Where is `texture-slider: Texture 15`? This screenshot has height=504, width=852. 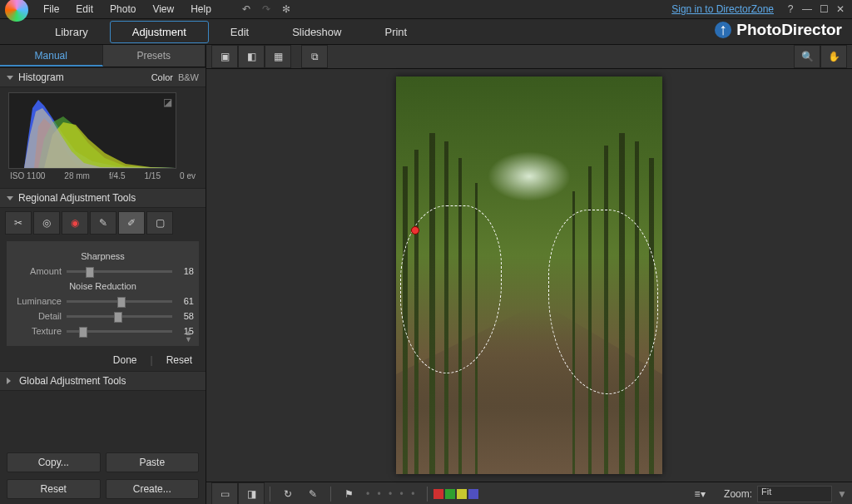
texture-slider: Texture 15 is located at coordinates (103, 331).